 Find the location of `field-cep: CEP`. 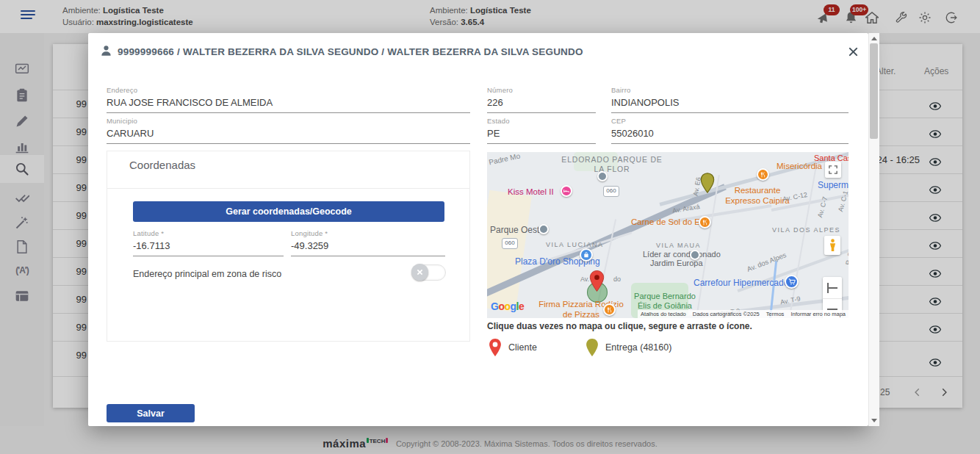

field-cep: CEP is located at coordinates (730, 131).